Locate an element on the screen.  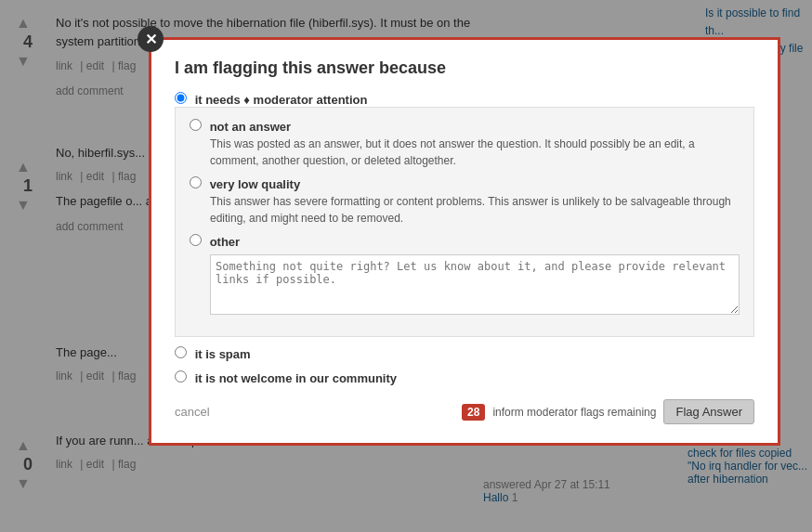
not-answer-option: not an answer This was posted as an answ… is located at coordinates (465, 144).